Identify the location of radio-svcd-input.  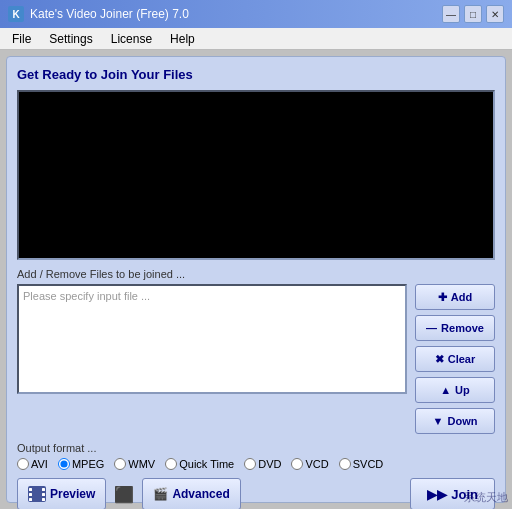
(345, 464).